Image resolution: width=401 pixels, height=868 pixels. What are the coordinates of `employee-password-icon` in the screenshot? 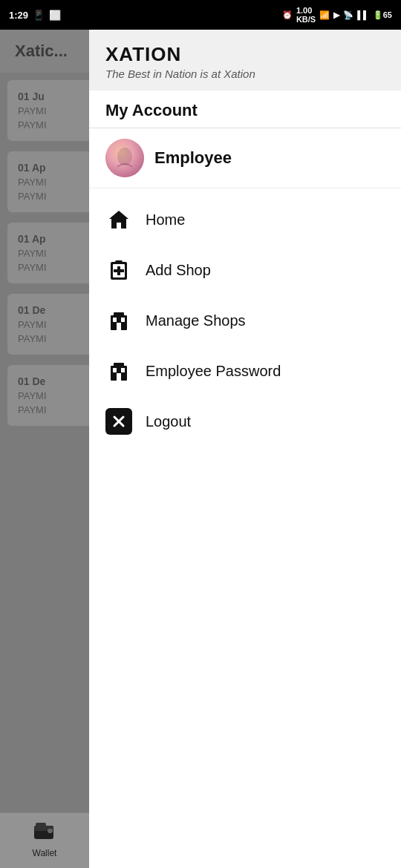 It's located at (119, 371).